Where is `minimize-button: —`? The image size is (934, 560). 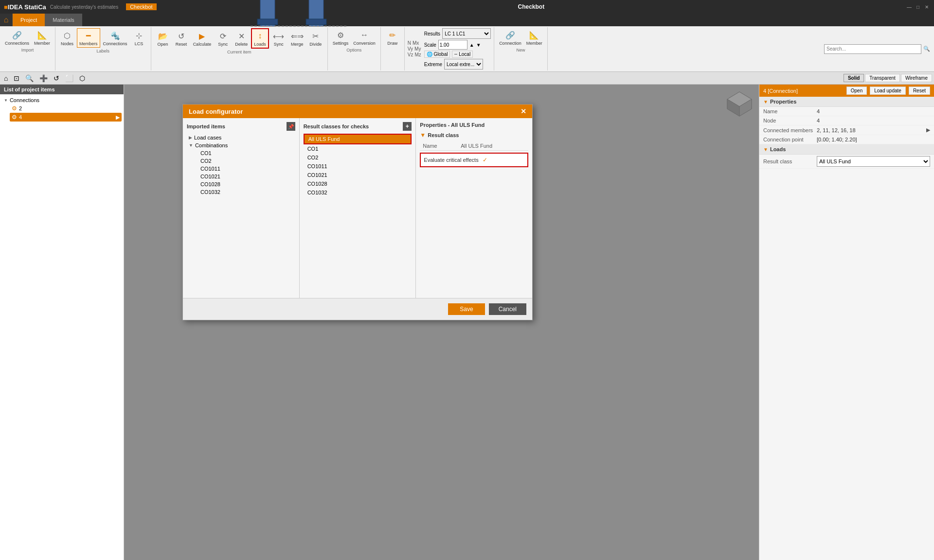 minimize-button: — is located at coordinates (909, 7).